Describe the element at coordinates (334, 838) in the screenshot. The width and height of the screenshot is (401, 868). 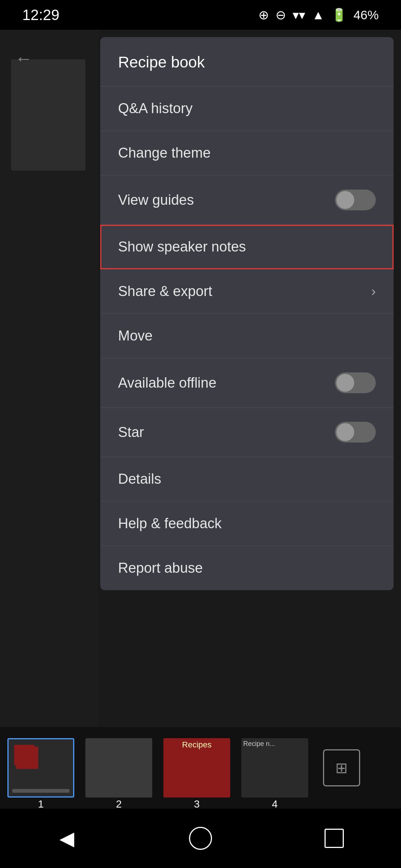
I see `nav-recent-icon` at that location.